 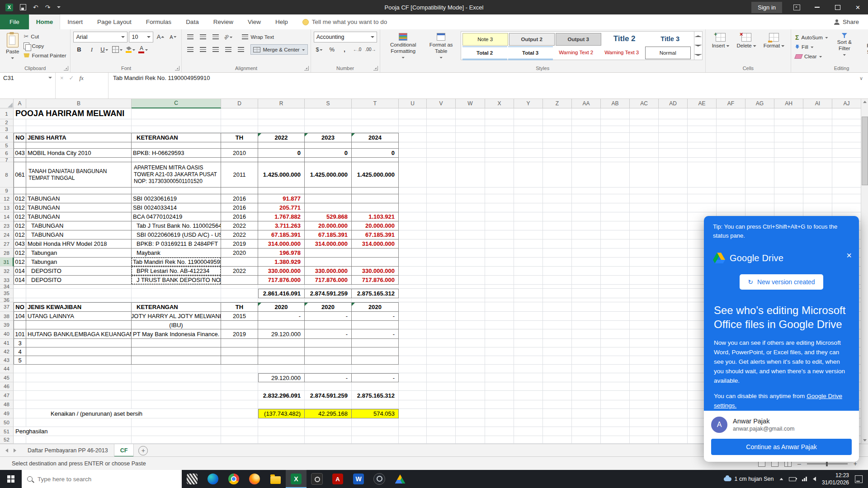 What do you see at coordinates (702, 103) in the screenshot?
I see `column-header-AE: AE` at bounding box center [702, 103].